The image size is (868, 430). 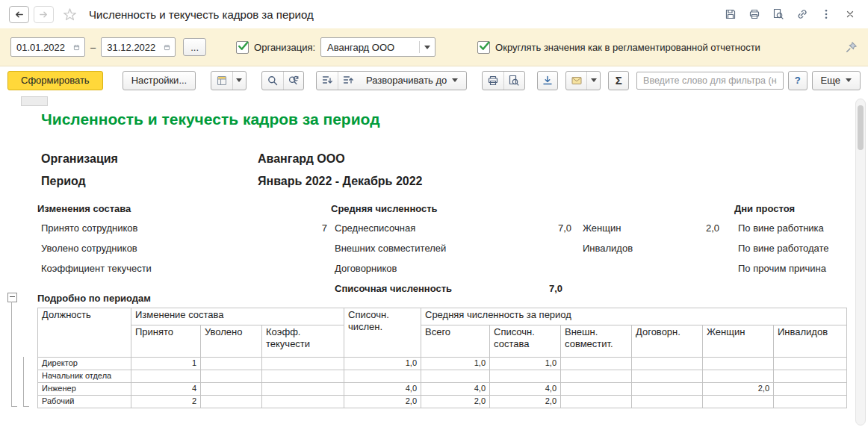 What do you see at coordinates (382, 364) in the screenshot?
I see `cell-payroll: 1,0` at bounding box center [382, 364].